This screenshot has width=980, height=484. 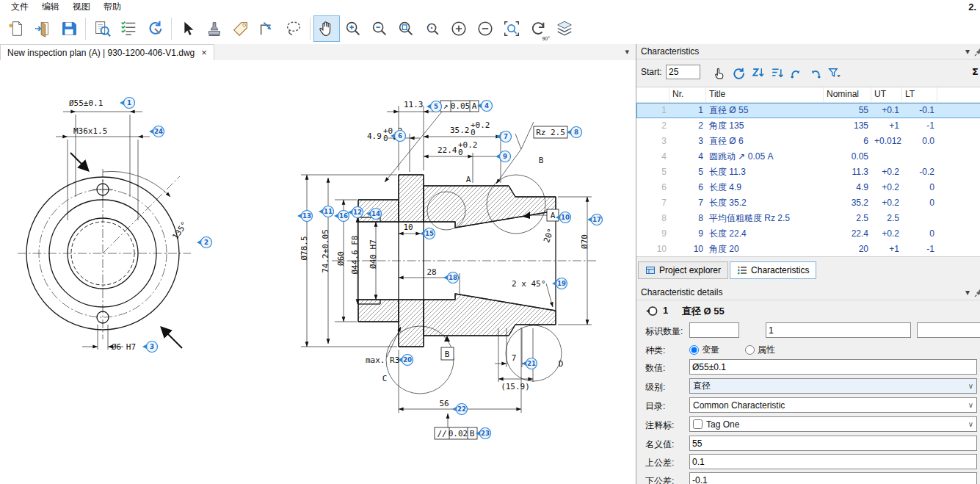 I want to click on tag-button, so click(x=241, y=29).